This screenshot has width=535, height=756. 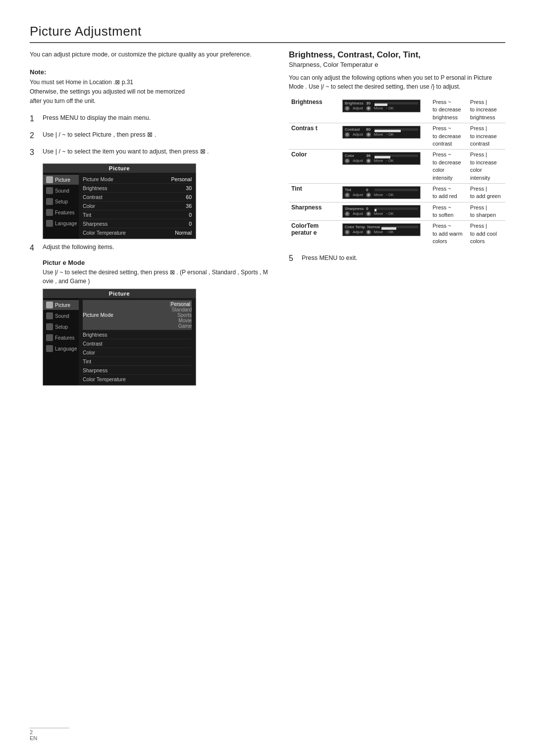 What do you see at coordinates (61, 180) in the screenshot?
I see `osd-sidebar-picture: Picture` at bounding box center [61, 180].